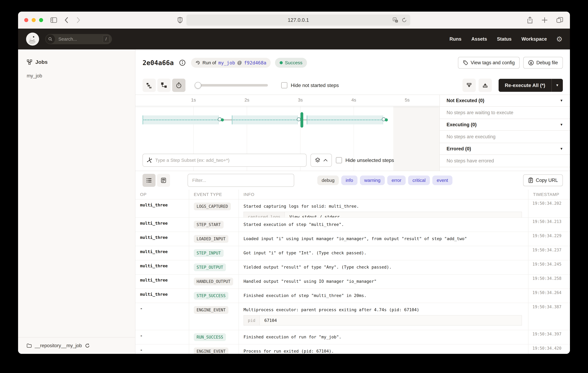 The width and height of the screenshot is (588, 373). What do you see at coordinates (545, 20) in the screenshot?
I see `new-tab-icon` at bounding box center [545, 20].